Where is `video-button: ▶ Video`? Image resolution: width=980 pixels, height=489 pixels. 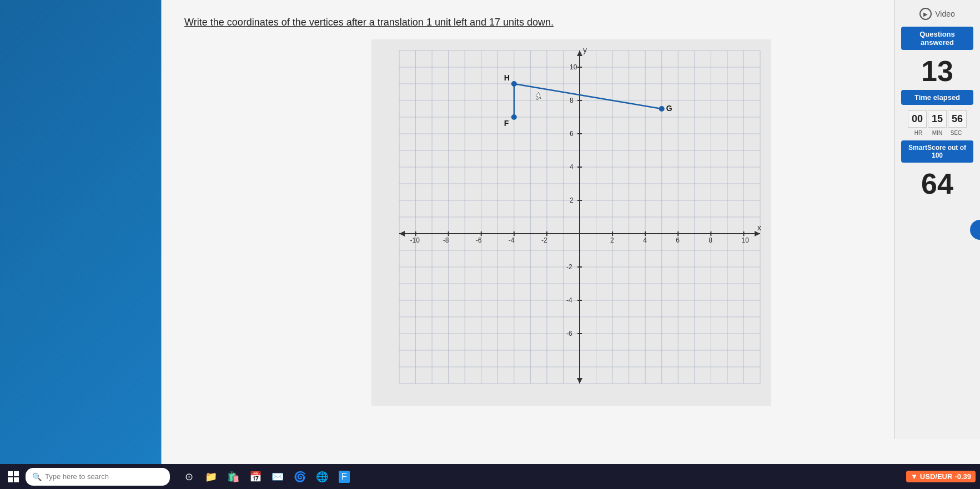 video-button: ▶ Video is located at coordinates (937, 14).